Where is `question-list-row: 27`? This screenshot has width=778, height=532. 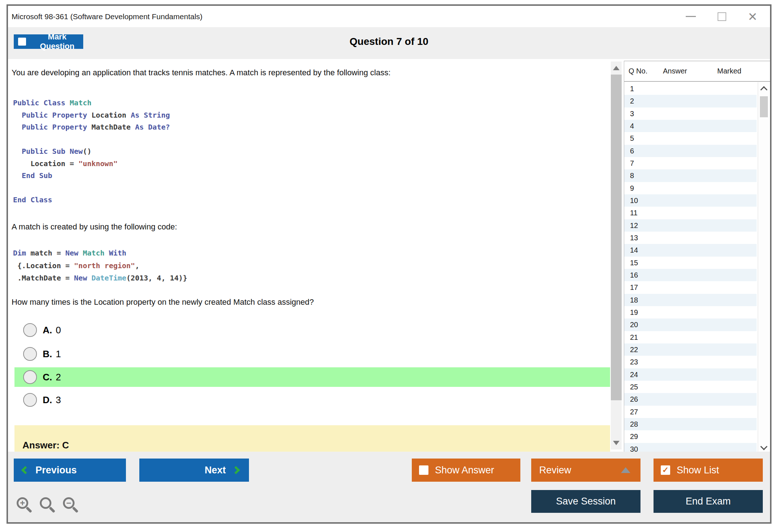
question-list-row: 27 is located at coordinates (690, 412).